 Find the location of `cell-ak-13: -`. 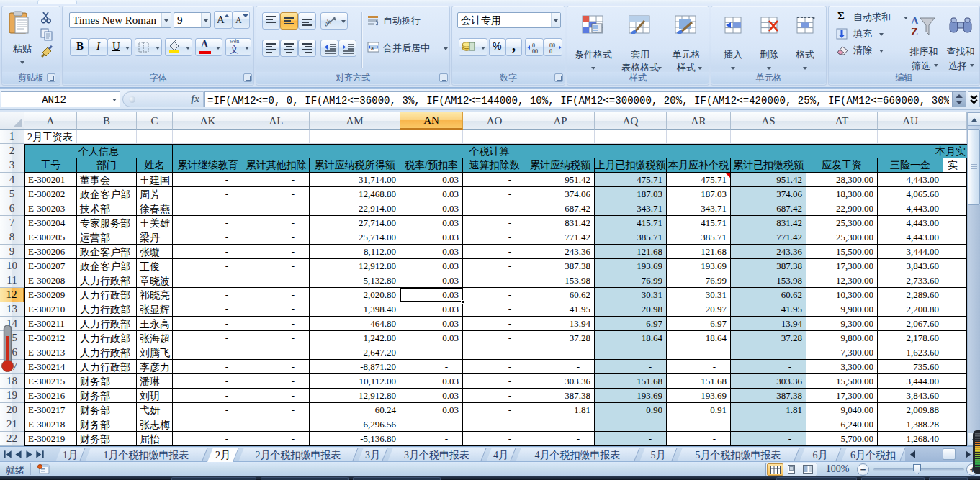

cell-ak-13: - is located at coordinates (208, 309).